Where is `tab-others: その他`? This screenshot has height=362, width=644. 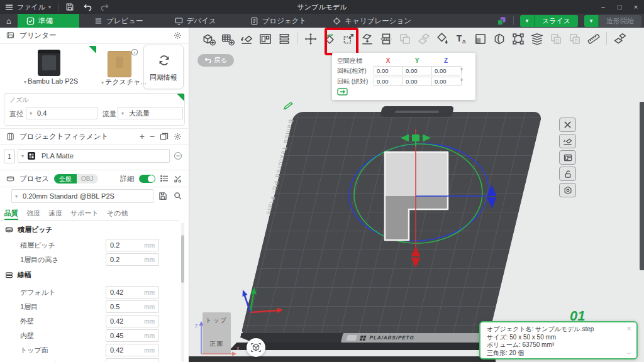
tab-others: その他 is located at coordinates (118, 214).